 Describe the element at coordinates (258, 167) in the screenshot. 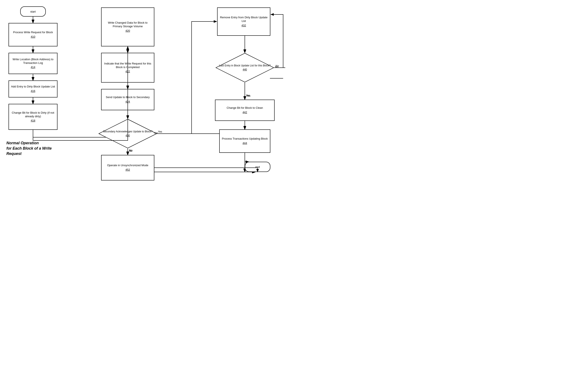

I see `end-label: end` at that location.